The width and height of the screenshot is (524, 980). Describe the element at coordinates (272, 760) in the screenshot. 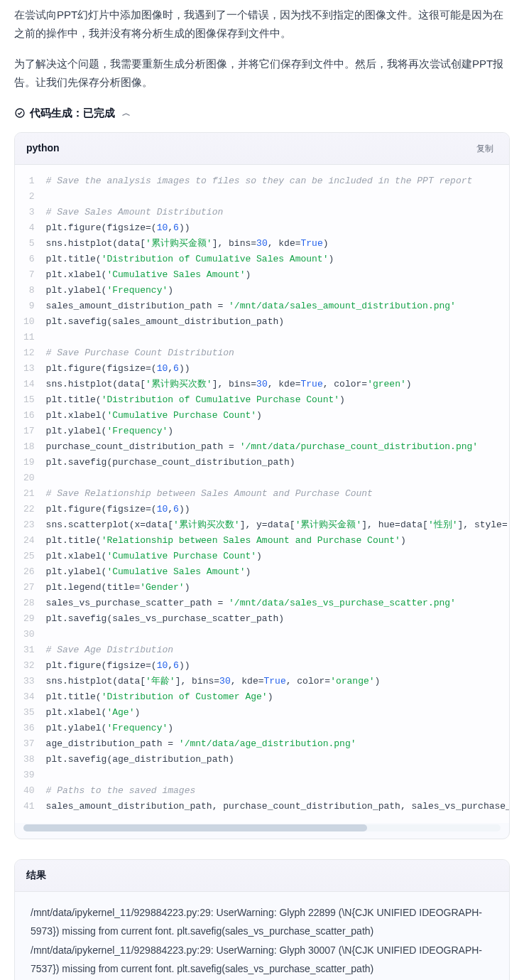

I see `code-line: plt.savefig(age_distribution_path)` at that location.